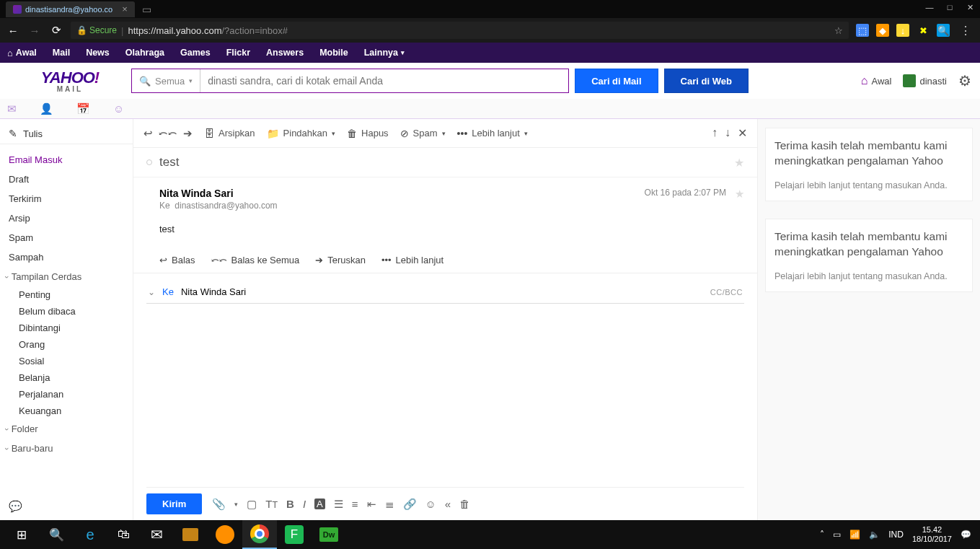  Describe the element at coordinates (190, 535) in the screenshot. I see `taskbar-explorer-icon` at that location.